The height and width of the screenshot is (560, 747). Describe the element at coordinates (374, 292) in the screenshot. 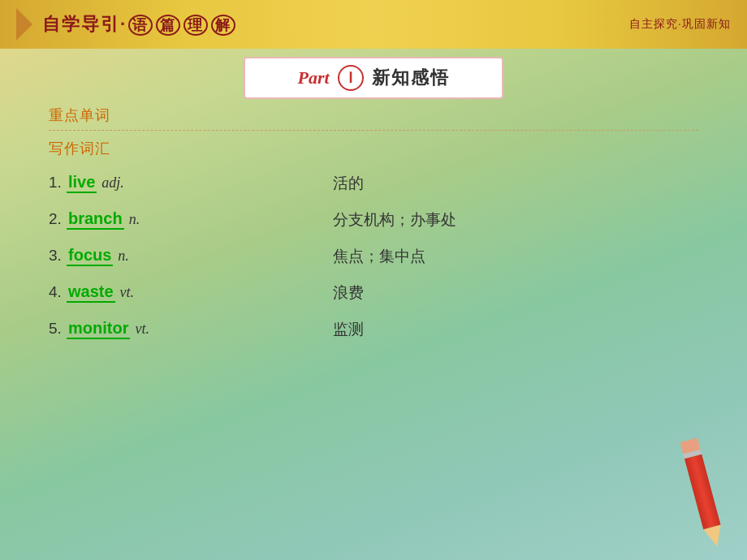

I see `list-item: 4. waste vt. 浪费` at that location.